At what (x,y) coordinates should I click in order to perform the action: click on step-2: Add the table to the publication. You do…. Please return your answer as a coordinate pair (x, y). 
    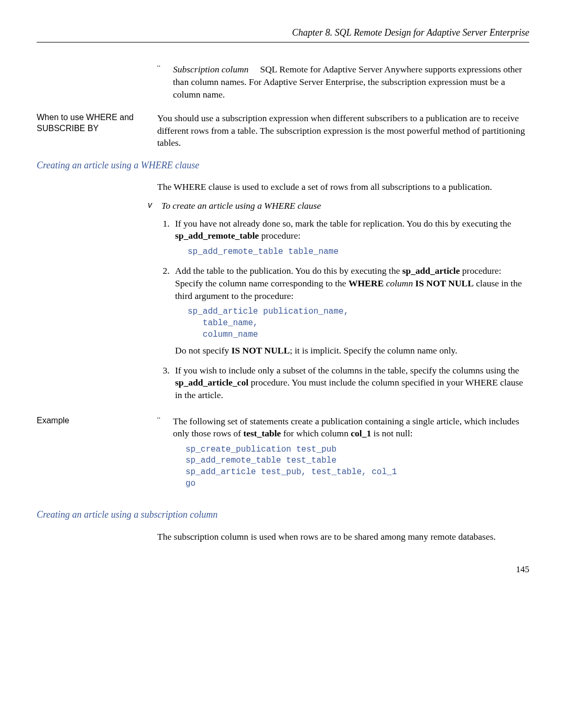
    Looking at the image, I should click on (351, 311).